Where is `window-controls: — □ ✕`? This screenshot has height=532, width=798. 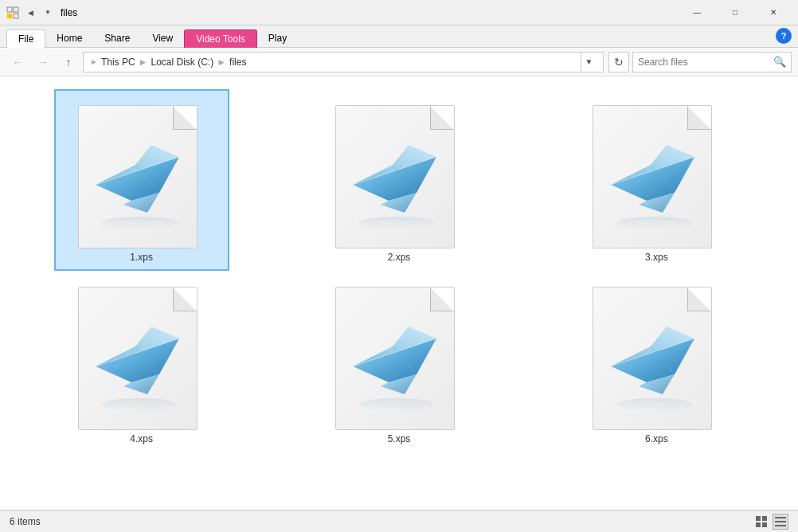 window-controls: — □ ✕ is located at coordinates (735, 13).